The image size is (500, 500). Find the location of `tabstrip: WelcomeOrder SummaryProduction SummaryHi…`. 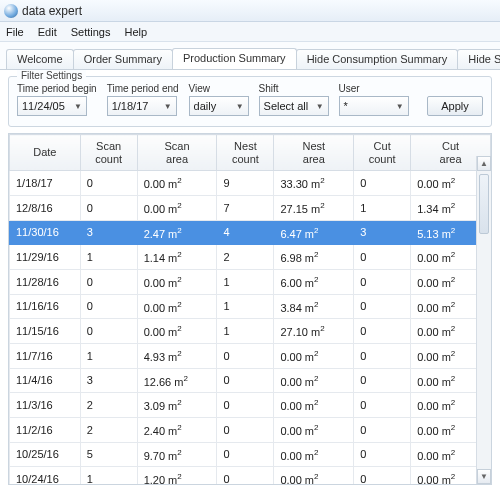

tabstrip: WelcomeOrder SummaryProduction SummaryHi… is located at coordinates (250, 56).